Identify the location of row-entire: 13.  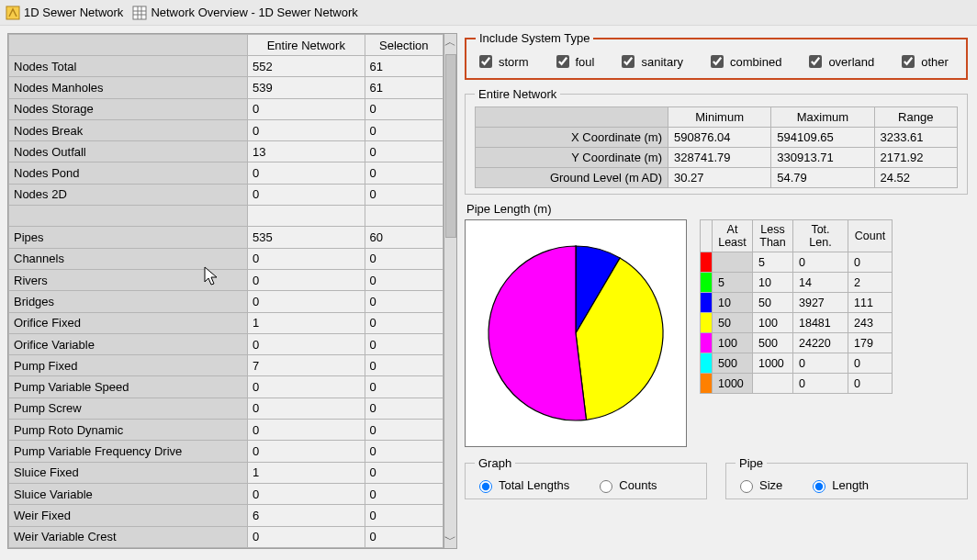
(307, 152).